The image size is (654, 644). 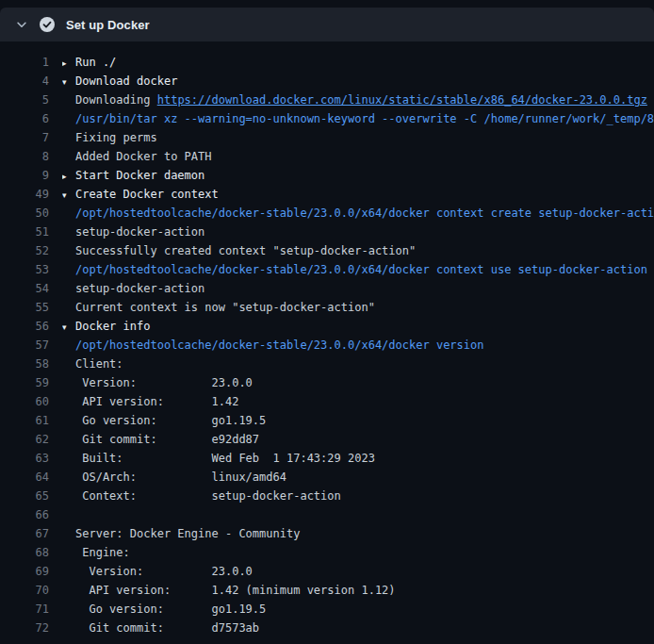 What do you see at coordinates (25, 571) in the screenshot?
I see `line-number: 69` at bounding box center [25, 571].